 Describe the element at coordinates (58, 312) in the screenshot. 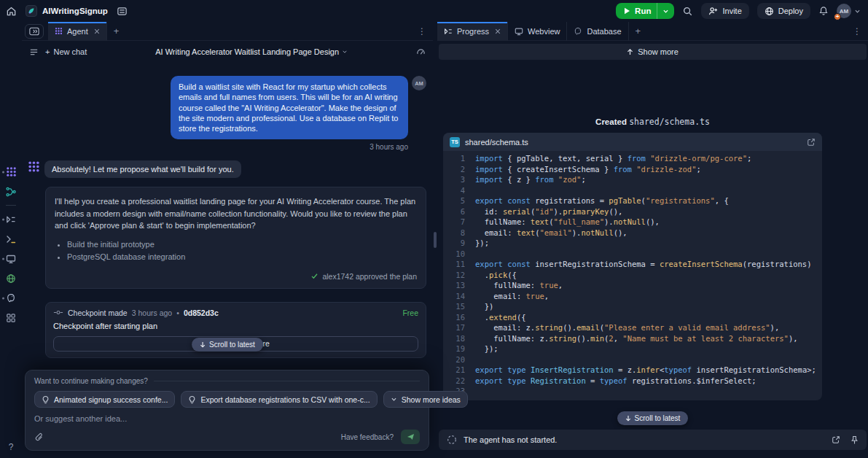

I see `commit-icon` at that location.